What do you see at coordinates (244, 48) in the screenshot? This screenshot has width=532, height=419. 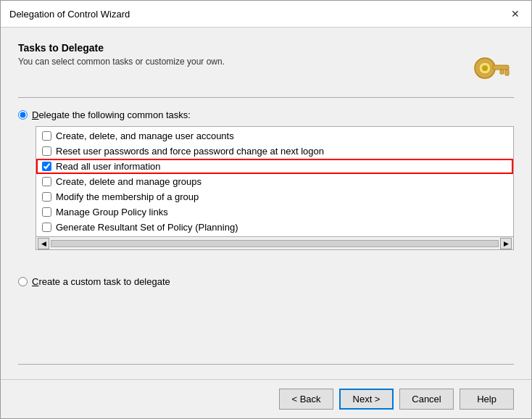 I see `page-title: Tasks to Delegate` at bounding box center [244, 48].